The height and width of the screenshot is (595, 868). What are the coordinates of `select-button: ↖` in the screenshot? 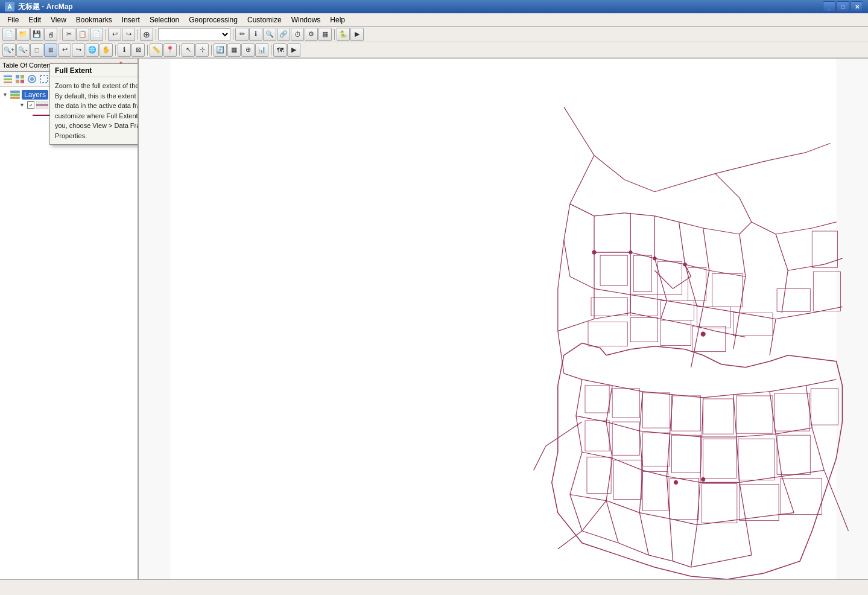 It's located at (188, 50).